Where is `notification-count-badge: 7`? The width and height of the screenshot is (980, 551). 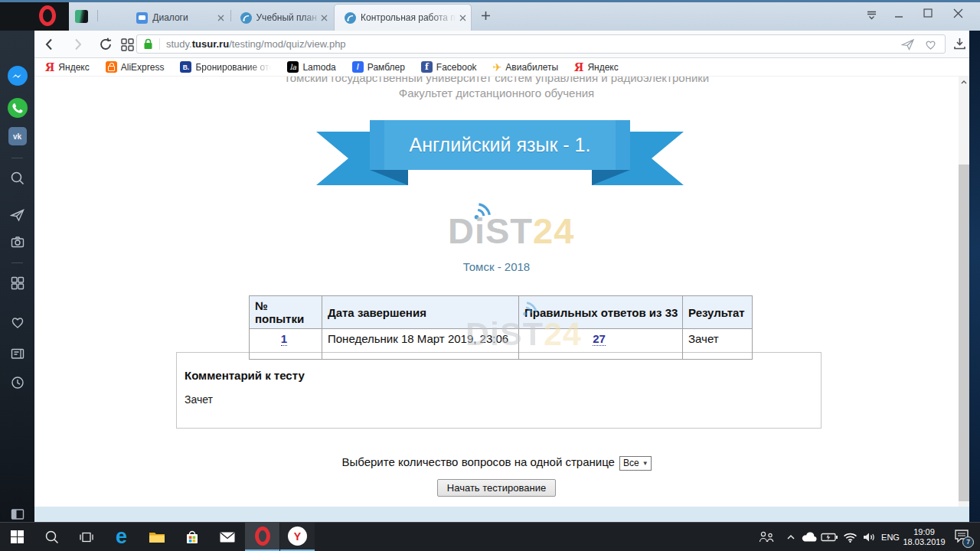
notification-count-badge: 7 is located at coordinates (968, 542).